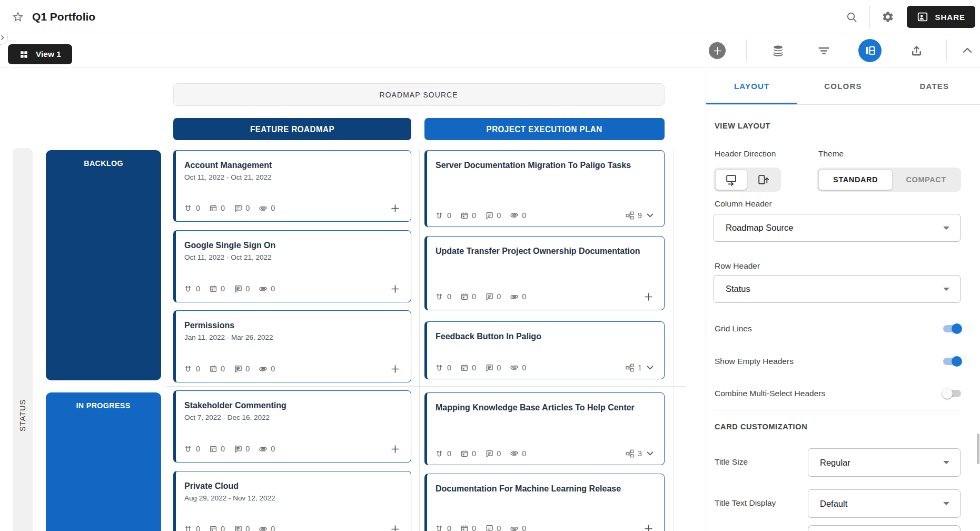 The width and height of the screenshot is (980, 531). I want to click on card-title: Permissions, so click(293, 326).